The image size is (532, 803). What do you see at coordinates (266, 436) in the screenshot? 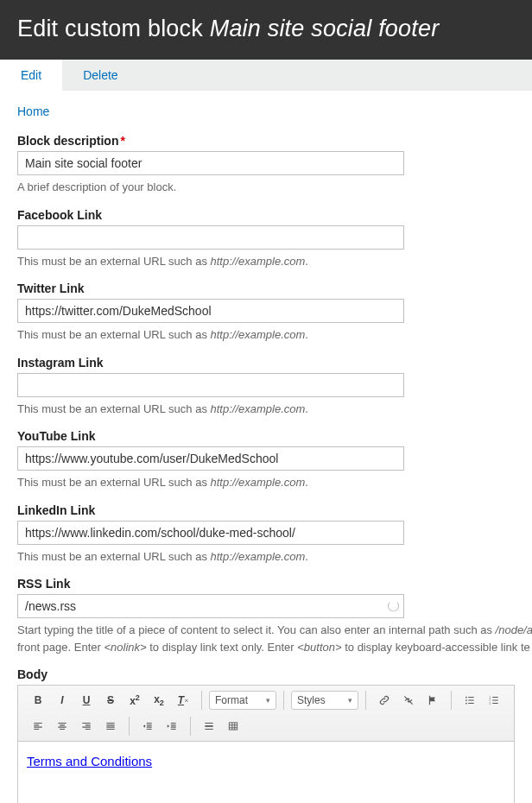
I see `youtube-label: YouTube Link` at bounding box center [266, 436].